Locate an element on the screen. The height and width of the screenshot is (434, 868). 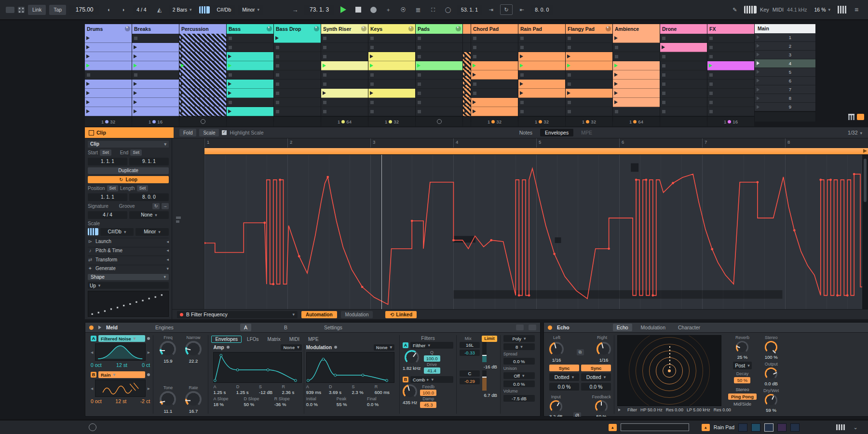
dry-wet-knob is located at coordinates (771, 400).